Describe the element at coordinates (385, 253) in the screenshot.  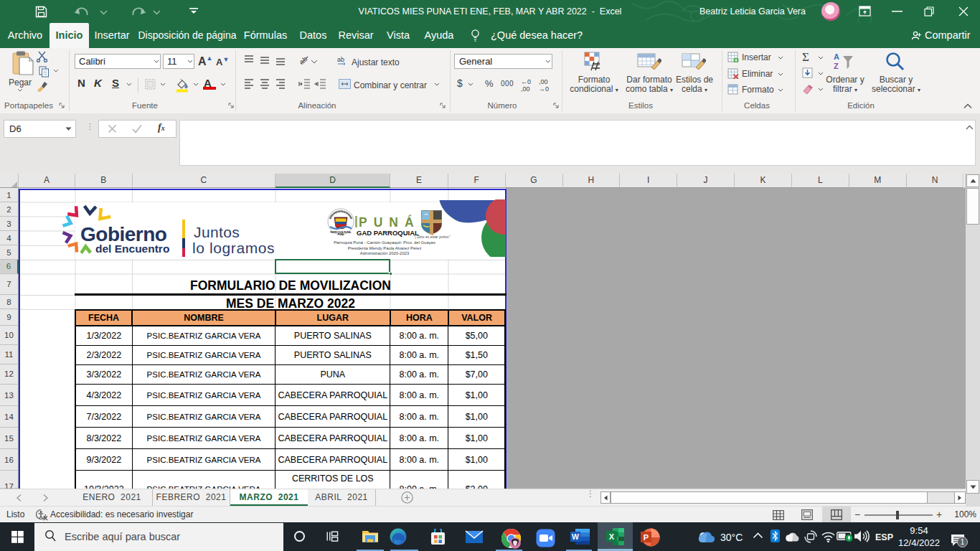
I see `svg-text: Administración 2020-2023` at that location.